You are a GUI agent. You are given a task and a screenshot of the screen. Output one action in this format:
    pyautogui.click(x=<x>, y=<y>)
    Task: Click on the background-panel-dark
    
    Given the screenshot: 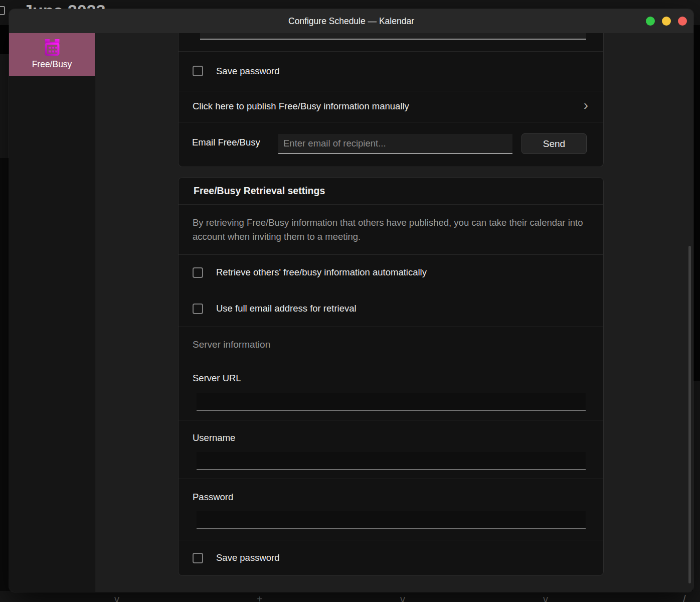 What is the action you would take?
    pyautogui.click(x=5, y=40)
    